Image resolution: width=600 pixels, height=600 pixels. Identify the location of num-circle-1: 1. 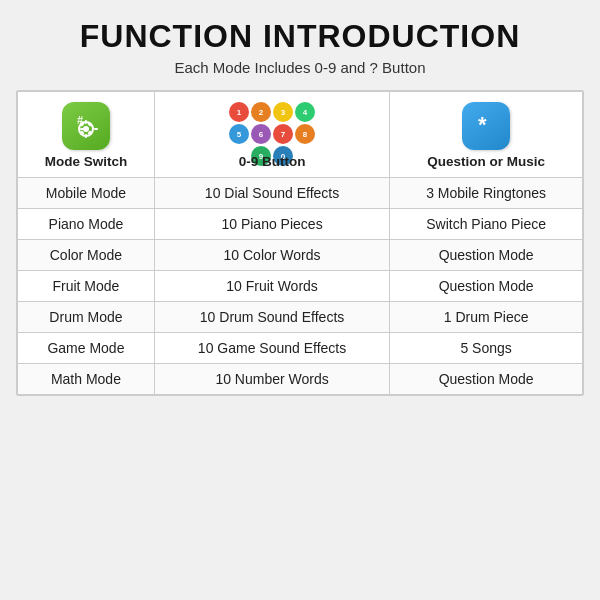
(239, 112).